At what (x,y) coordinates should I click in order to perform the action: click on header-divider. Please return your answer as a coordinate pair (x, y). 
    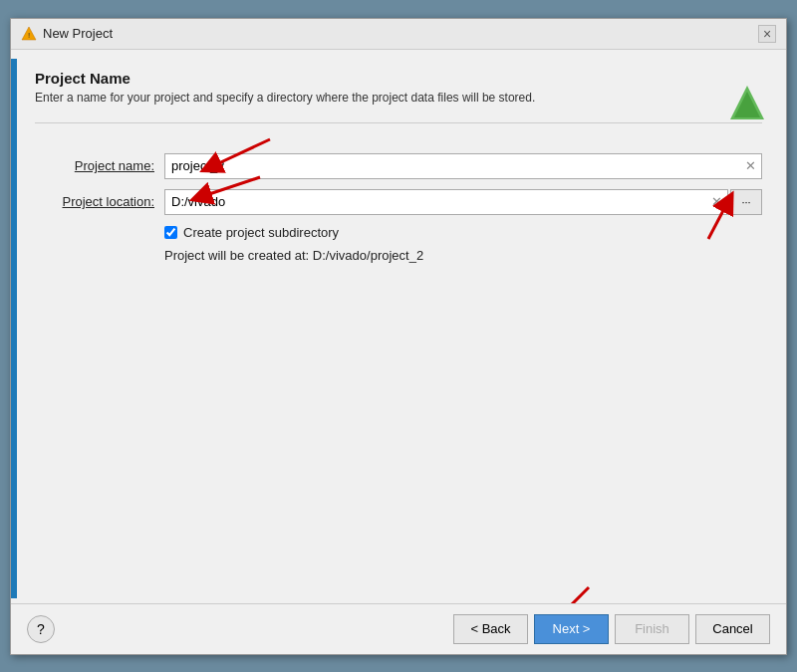
    Looking at the image, I should click on (398, 123).